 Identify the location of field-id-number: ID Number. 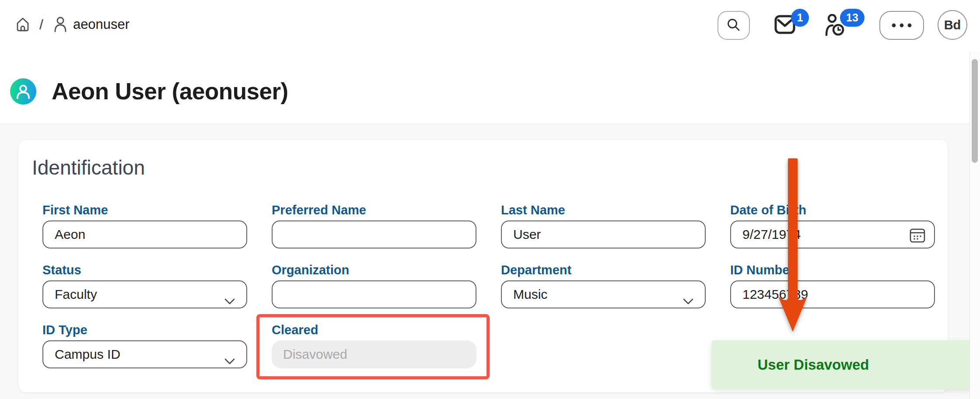
(833, 286).